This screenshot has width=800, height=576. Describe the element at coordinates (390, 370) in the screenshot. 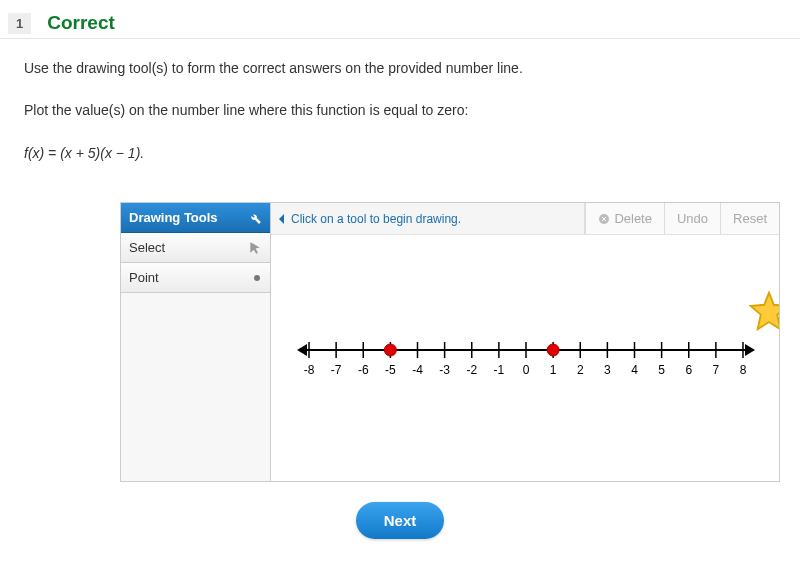

I see `svg-text: -5` at that location.